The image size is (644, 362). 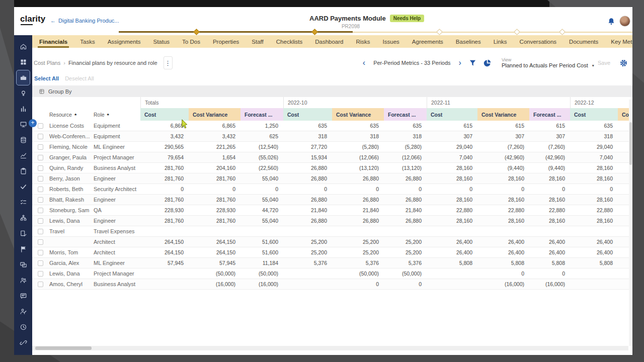 I want to click on cell-value: 5,808, so click(x=594, y=263).